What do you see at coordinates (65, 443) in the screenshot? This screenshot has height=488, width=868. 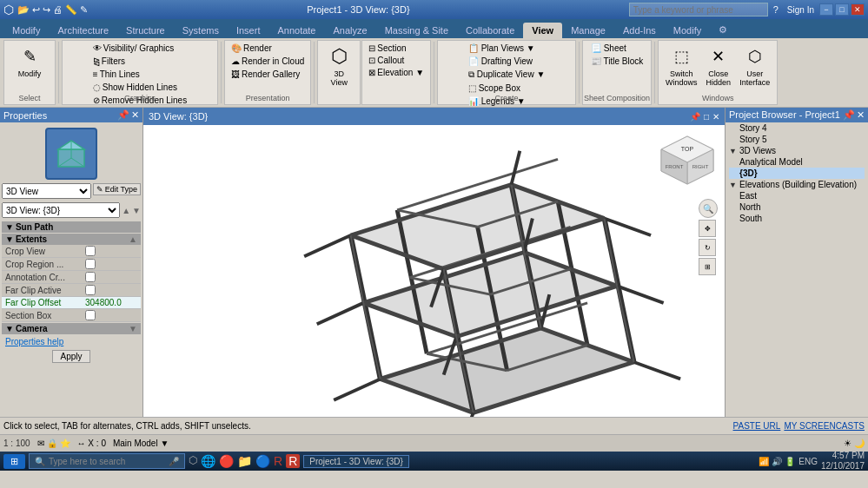 I see `star-icon: ⭐` at bounding box center [65, 443].